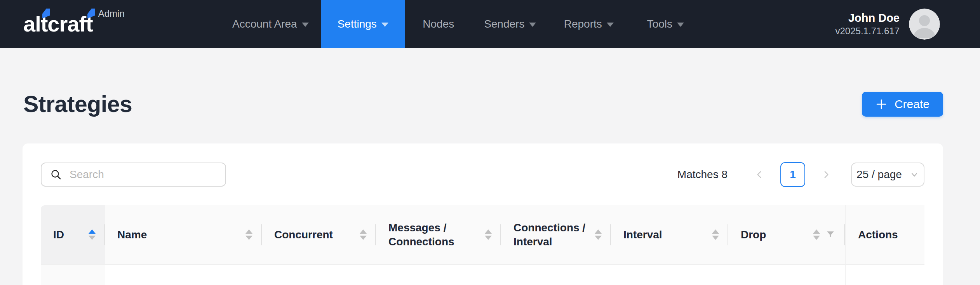 The width and height of the screenshot is (980, 285). I want to click on menu-item-senders: Senders, so click(510, 24).